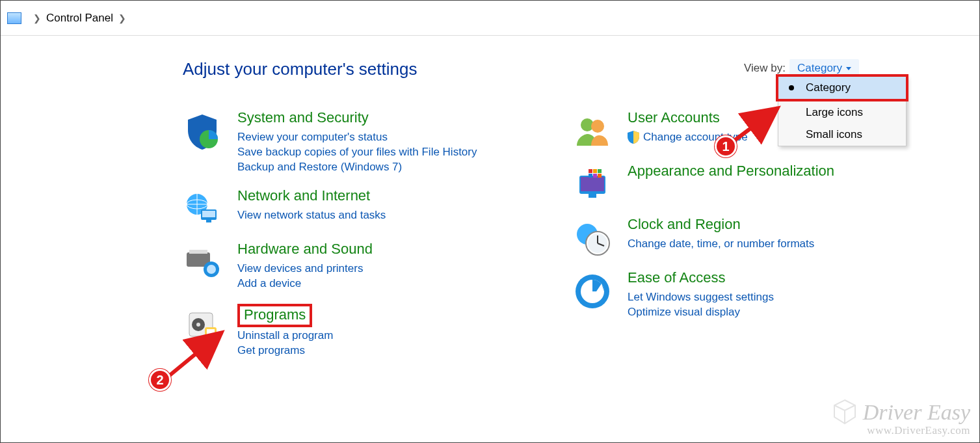 The width and height of the screenshot is (980, 443). What do you see at coordinates (765, 68) in the screenshot?
I see `view-by-label: View by:` at bounding box center [765, 68].